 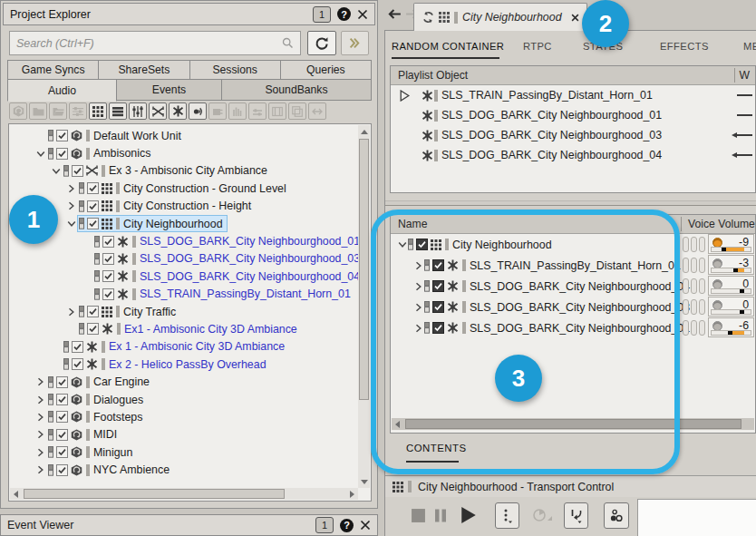 What do you see at coordinates (296, 90) in the screenshot?
I see `tab-soundbanks: SoundBanks` at bounding box center [296, 90].